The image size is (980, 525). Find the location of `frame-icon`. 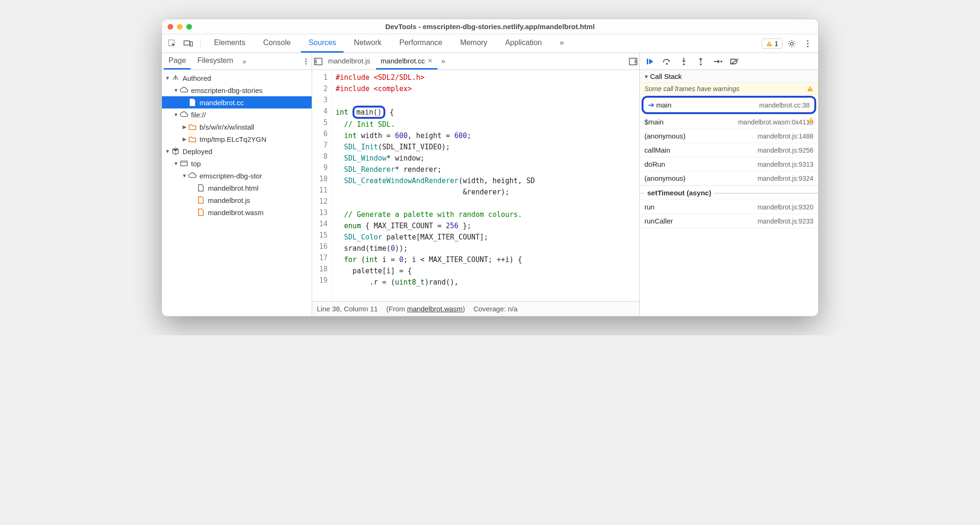

frame-icon is located at coordinates (184, 163).